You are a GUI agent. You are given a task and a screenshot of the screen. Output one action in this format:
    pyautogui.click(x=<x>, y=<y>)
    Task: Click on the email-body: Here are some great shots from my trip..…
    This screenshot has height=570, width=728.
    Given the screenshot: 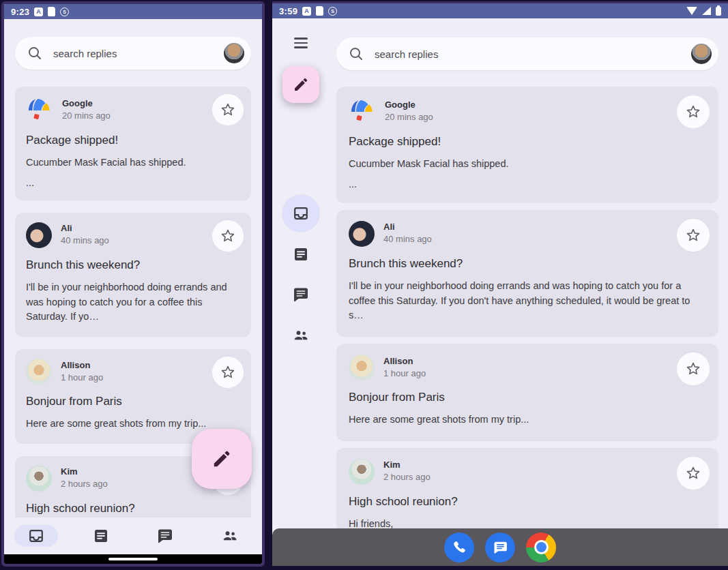 What is the action you would take?
    pyautogui.click(x=527, y=420)
    